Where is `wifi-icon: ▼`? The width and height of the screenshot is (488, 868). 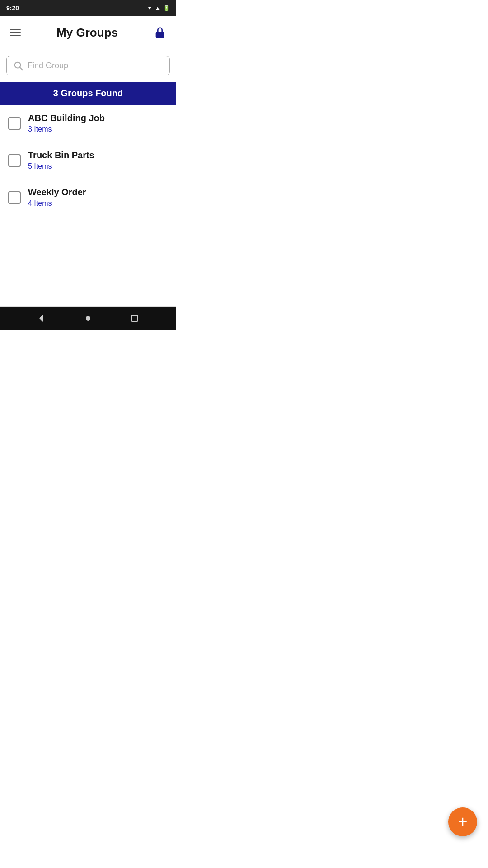 wifi-icon: ▼ is located at coordinates (150, 8).